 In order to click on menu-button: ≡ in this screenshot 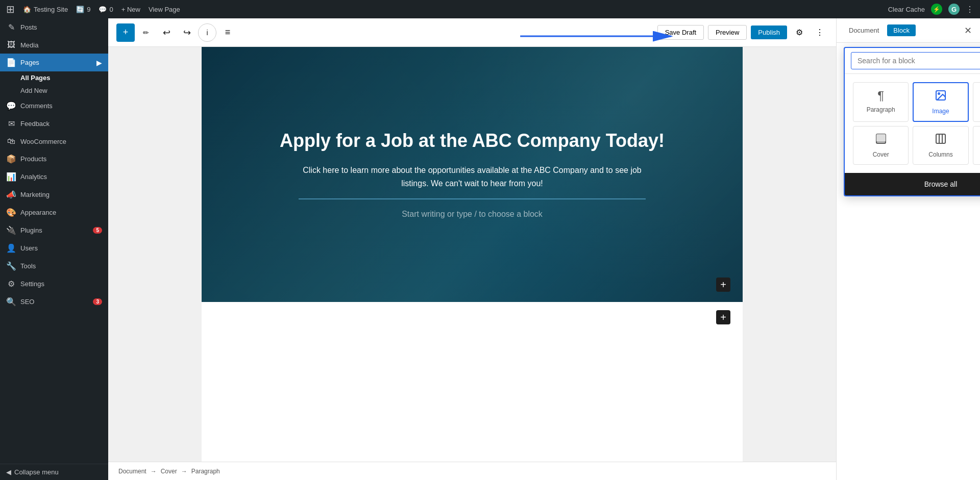, I will do `click(228, 33)`.